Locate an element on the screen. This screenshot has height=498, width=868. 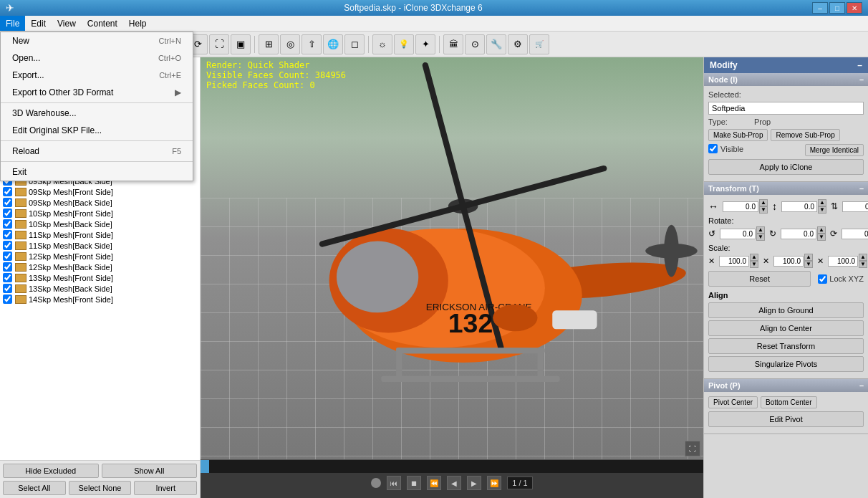
capture-button: ⛶ is located at coordinates (693, 449).